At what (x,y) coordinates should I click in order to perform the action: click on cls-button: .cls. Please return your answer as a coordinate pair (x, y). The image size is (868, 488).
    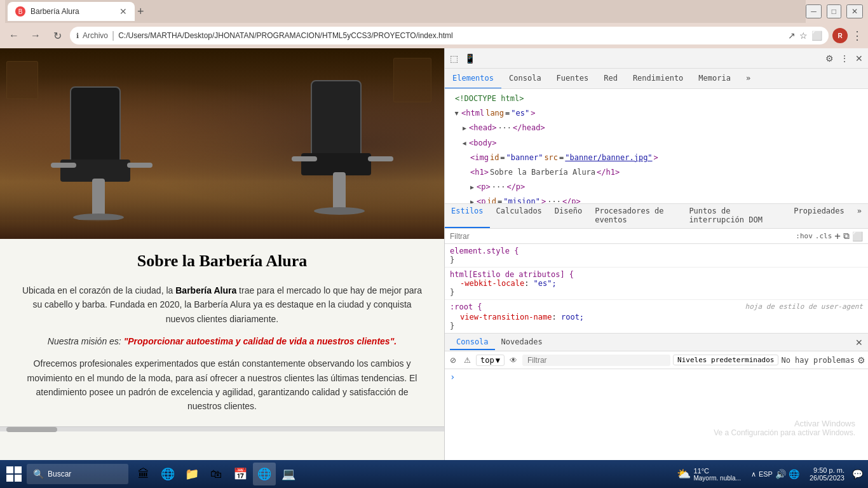
    Looking at the image, I should click on (824, 236).